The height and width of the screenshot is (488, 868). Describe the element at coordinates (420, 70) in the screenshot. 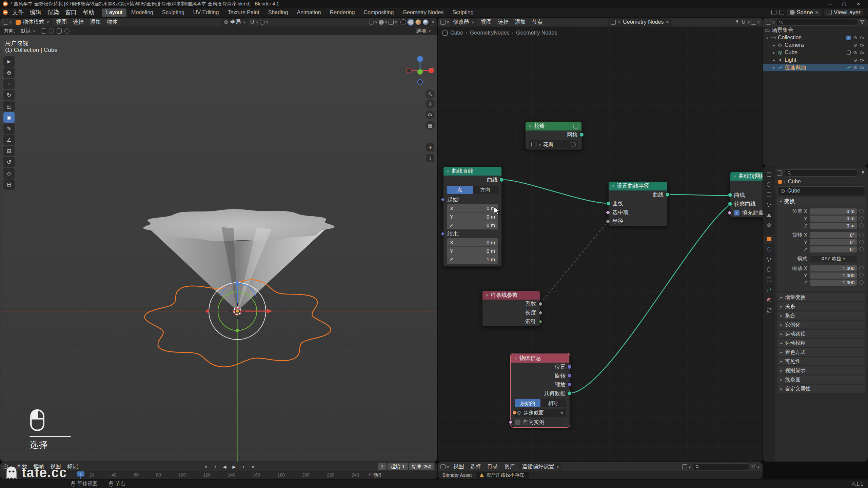

I see `navigation-gizmo` at that location.